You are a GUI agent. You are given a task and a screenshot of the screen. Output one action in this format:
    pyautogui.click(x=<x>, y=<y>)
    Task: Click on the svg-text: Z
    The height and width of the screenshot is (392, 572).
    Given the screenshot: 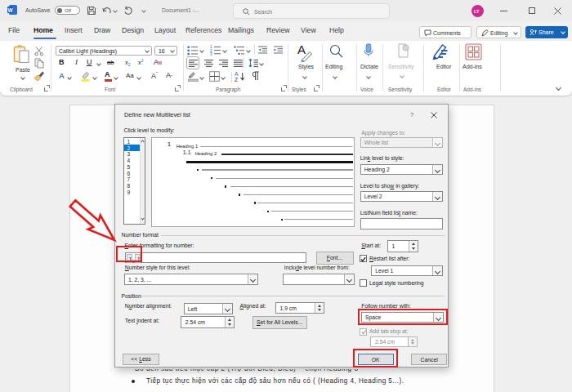 What is the action you would take?
    pyautogui.click(x=236, y=80)
    